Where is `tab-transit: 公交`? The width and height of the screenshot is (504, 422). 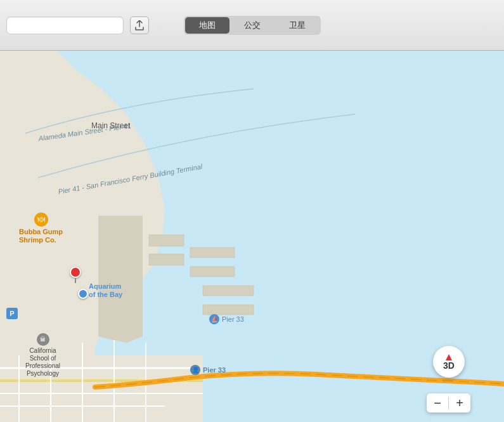 tab-transit: 公交 is located at coordinates (252, 25).